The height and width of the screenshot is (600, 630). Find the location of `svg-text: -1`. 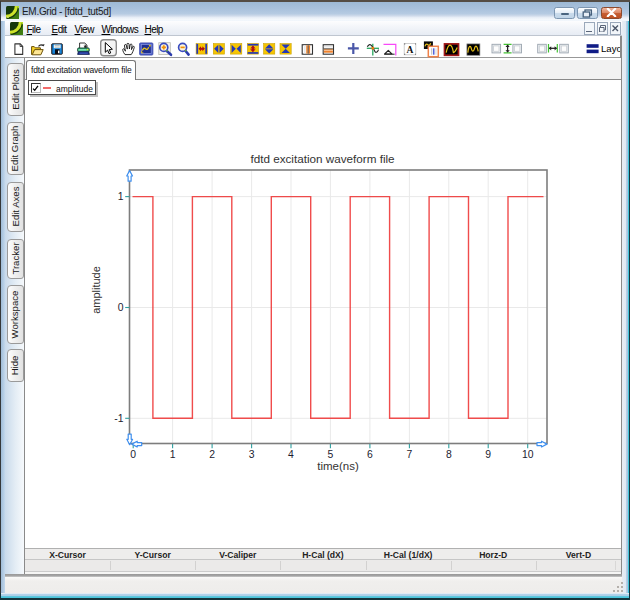

svg-text: -1 is located at coordinates (118, 418).